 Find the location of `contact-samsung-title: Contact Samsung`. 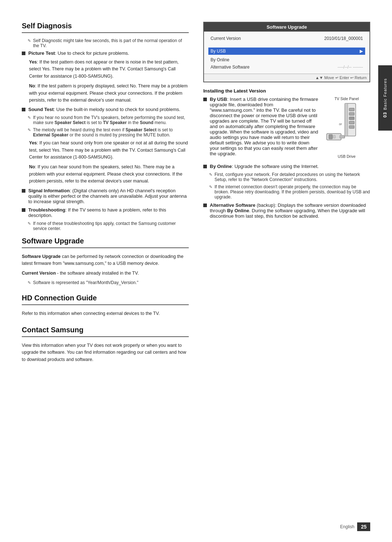

contact-samsung-title: Contact Samsung is located at coordinates (105, 332).